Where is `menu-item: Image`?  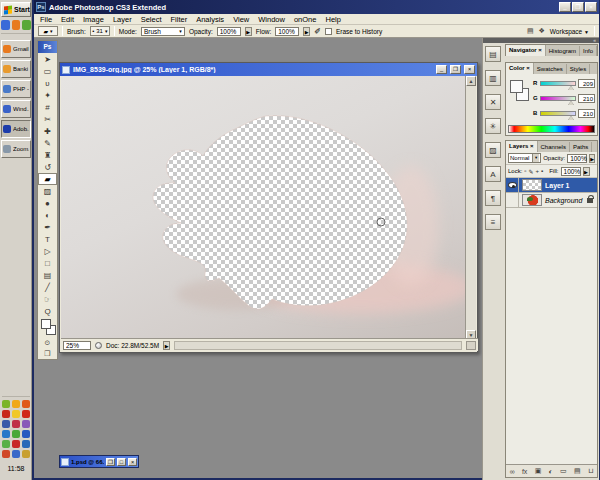 menu-item: Image is located at coordinates (94, 20).